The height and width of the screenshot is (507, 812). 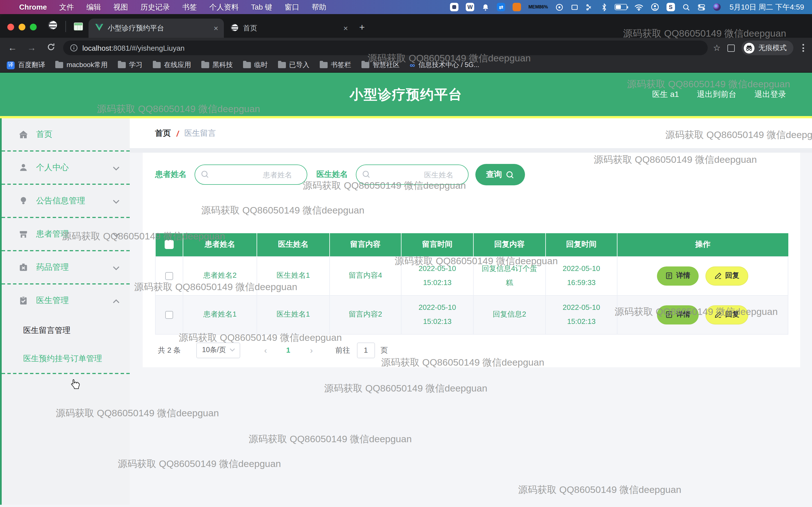 I want to click on minimize-window-button, so click(x=22, y=27).